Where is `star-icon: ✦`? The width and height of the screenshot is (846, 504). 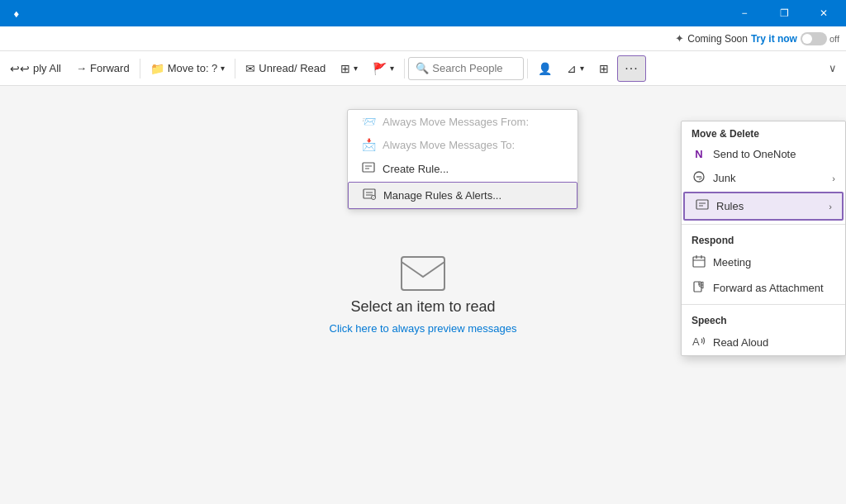
star-icon: ✦ is located at coordinates (679, 38).